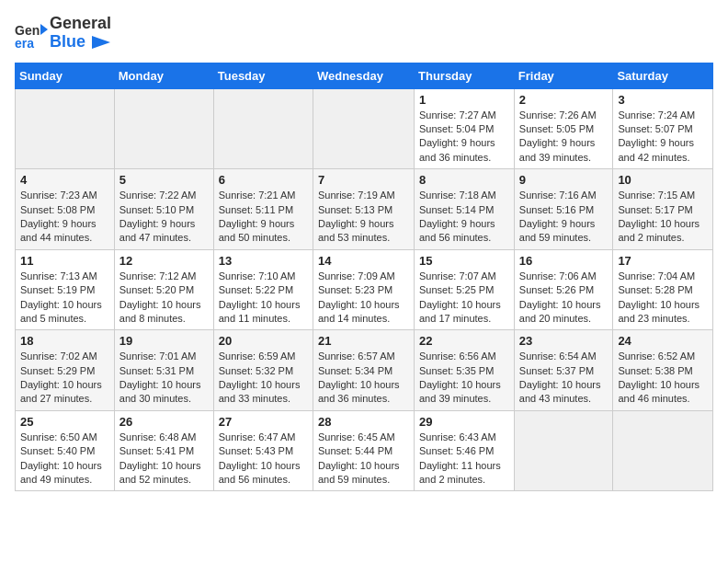  Describe the element at coordinates (465, 451) in the screenshot. I see `calendar-cell: 29Sunrise: 6:43 AM Sunset: 5:46 PM Dayli…` at that location.